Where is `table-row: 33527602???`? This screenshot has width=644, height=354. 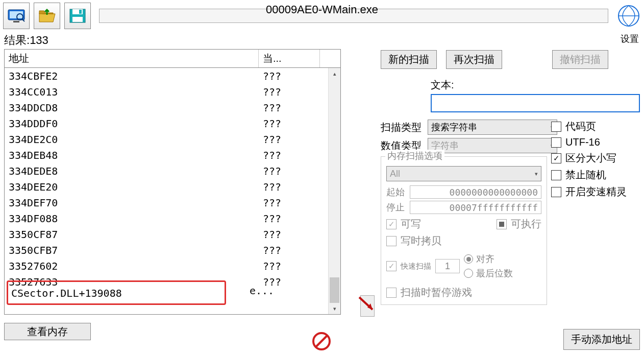 table-row: 33527602??? is located at coordinates (172, 266).